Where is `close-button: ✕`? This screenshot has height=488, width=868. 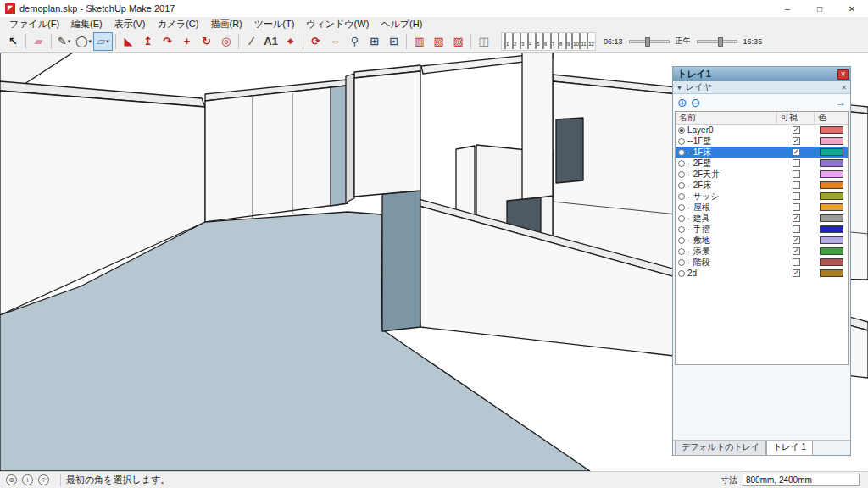
close-button: ✕ is located at coordinates (852, 8).